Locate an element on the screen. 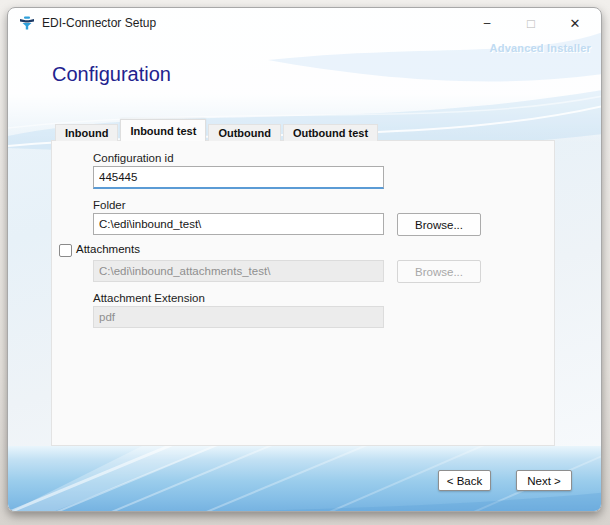 Image resolution: width=610 pixels, height=525 pixels. tab-inbound-test: Inbound test is located at coordinates (163, 130).